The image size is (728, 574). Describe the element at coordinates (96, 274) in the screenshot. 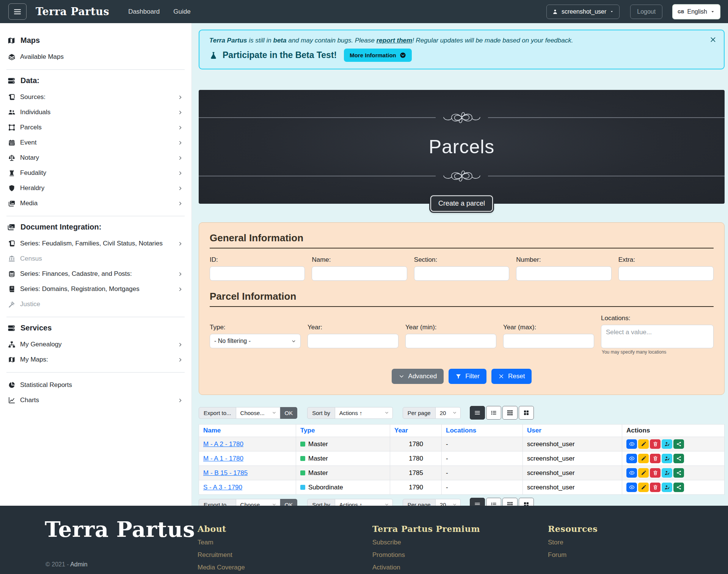

I see `sidebar-item-series-finances-cadastre-and-posts: Series: Finances, Cadastre, and Posts:` at that location.